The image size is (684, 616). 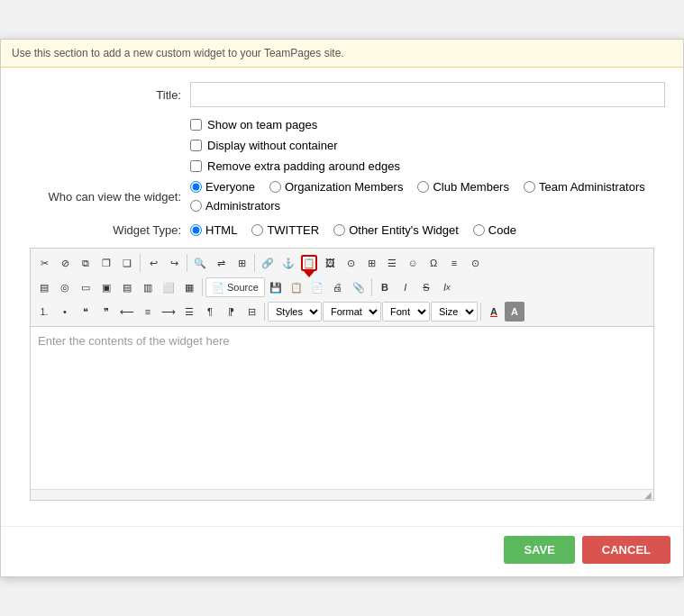 I want to click on toolbar-row-3: 1. • ❝ ❞ ⟵ ≡ ⟶ ☰ ¶ ⁋ ⊟ Styles Fo, so click(x=342, y=312).